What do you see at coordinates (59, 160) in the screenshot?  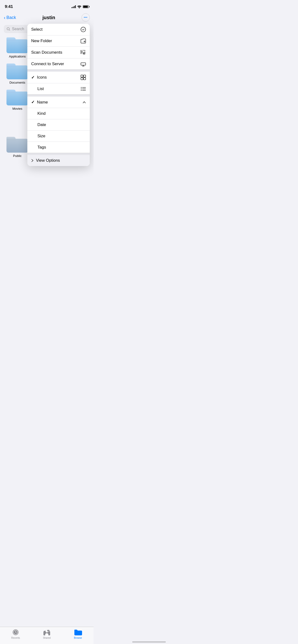 I see `menu-item-view-options: View Options` at bounding box center [59, 160].